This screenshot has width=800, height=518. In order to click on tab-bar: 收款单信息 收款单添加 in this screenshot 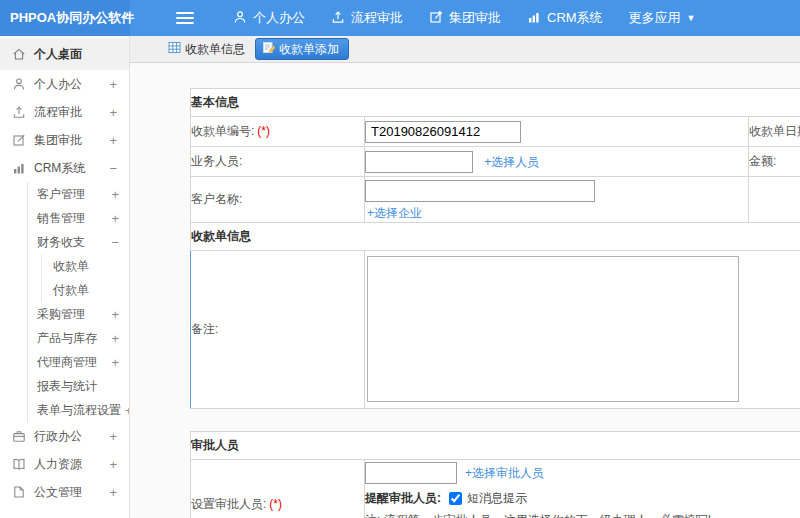, I will do `click(465, 50)`.